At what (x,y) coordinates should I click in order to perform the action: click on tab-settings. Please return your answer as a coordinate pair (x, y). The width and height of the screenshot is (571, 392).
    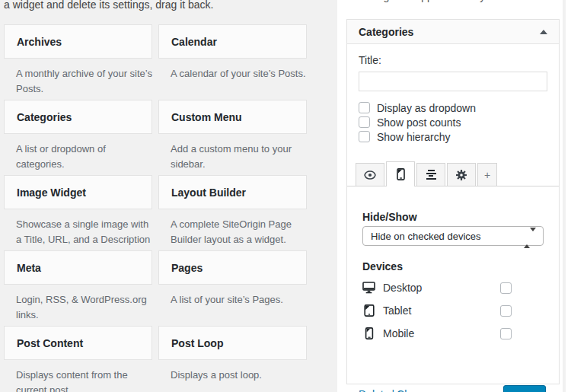
    Looking at the image, I should click on (461, 174).